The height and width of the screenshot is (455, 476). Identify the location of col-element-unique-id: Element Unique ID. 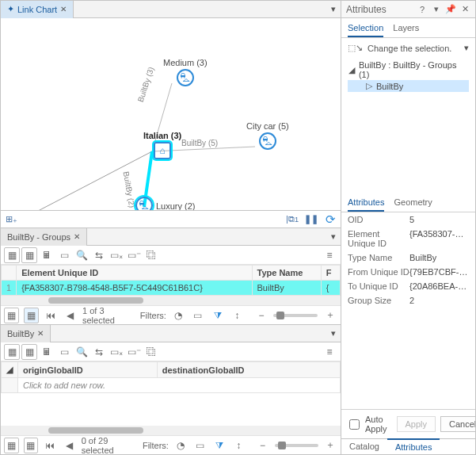
(135, 273).